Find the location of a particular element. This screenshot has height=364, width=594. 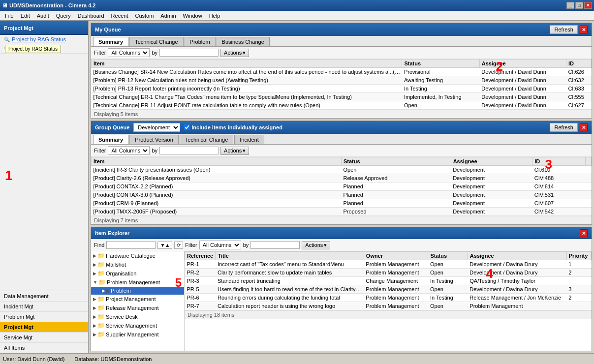

list-item: ▶ 📁 Release Management is located at coordinates (138, 308).